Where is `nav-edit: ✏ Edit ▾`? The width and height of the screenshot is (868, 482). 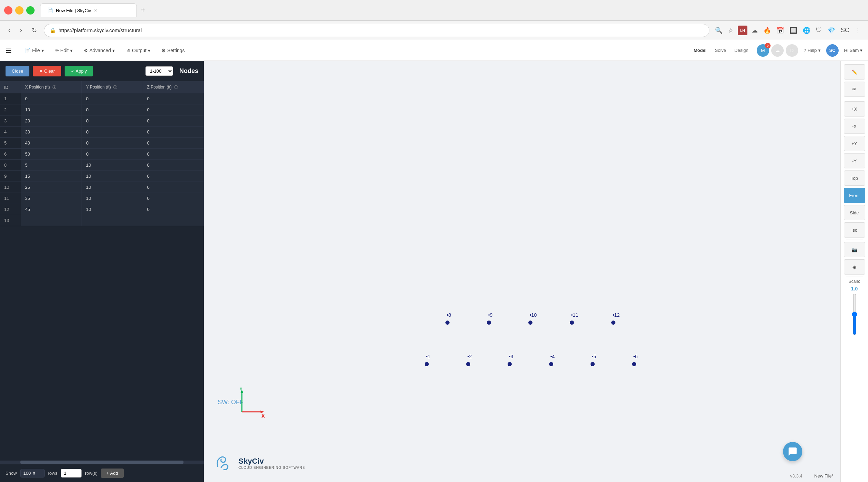 nav-edit: ✏ Edit ▾ is located at coordinates (64, 50).